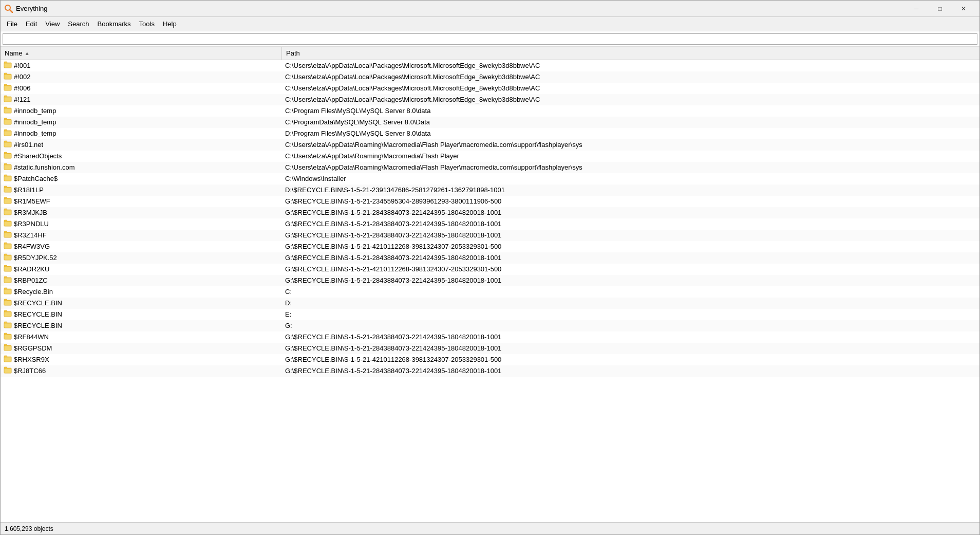 Image resolution: width=980 pixels, height=535 pixels. Describe the element at coordinates (31, 24) in the screenshot. I see `menu-item-edit: Edit` at that location.